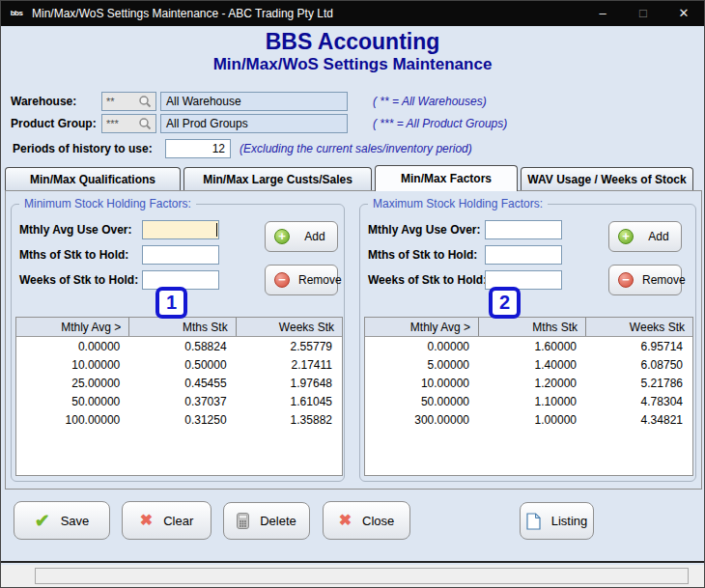  What do you see at coordinates (145, 124) in the screenshot?
I see `product-group-search-icon` at bounding box center [145, 124].